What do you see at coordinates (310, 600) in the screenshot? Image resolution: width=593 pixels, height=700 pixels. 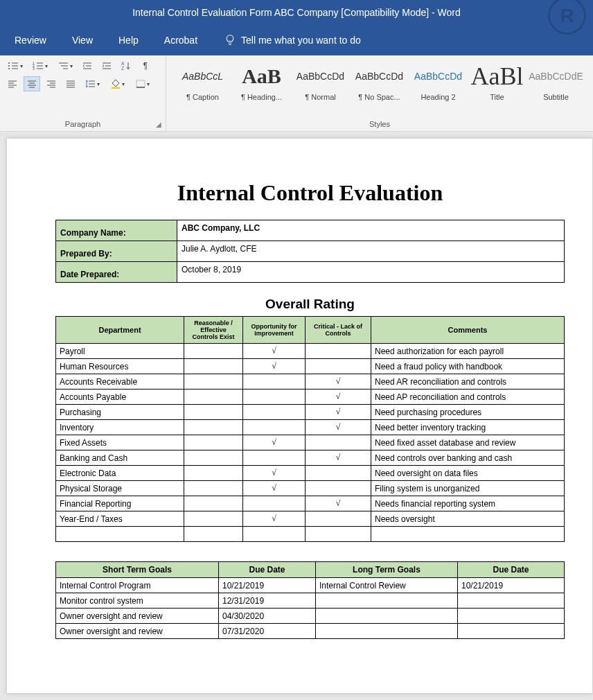 I see `goals-table: Short Term Goals Due Date Long Term Goal…` at bounding box center [310, 600].